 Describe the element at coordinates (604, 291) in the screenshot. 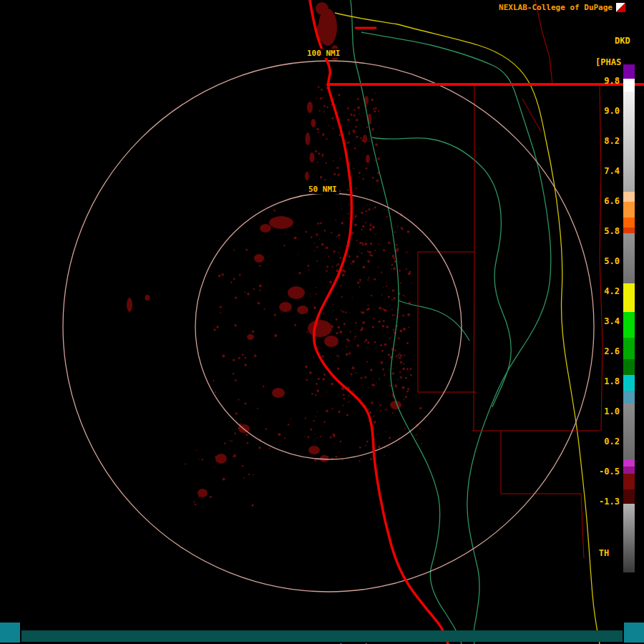

I see `colorbar-tick-label: 4.2` at that location.